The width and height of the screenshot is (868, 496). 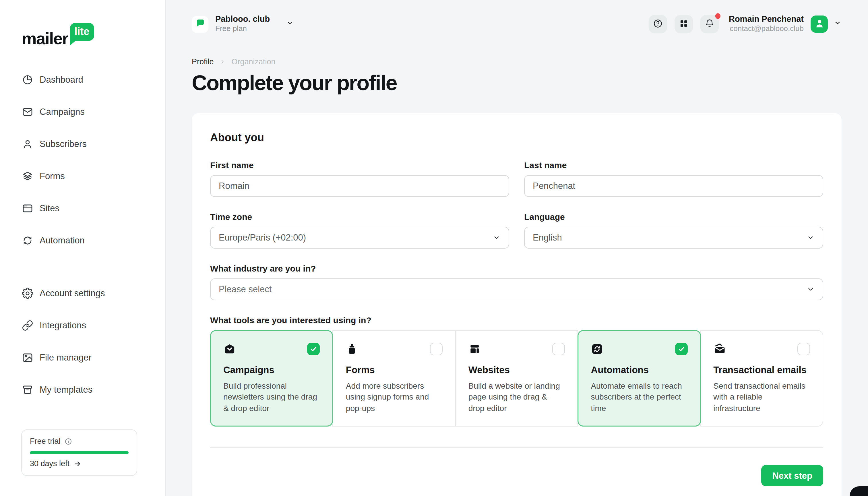 I want to click on trial-days-left: 30 days left, so click(x=79, y=463).